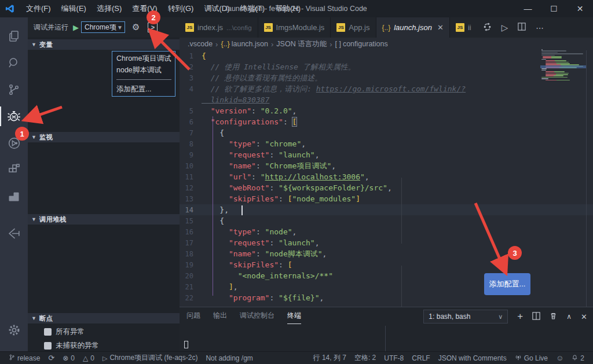  Describe the element at coordinates (144, 58) in the screenshot. I see `menu-item-chrome-debug: Chrome项目调试` at that location.